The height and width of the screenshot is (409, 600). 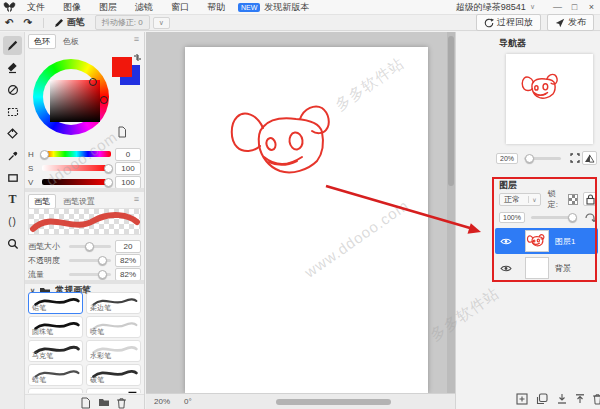 I want to click on hue-slider, so click(x=76, y=154).